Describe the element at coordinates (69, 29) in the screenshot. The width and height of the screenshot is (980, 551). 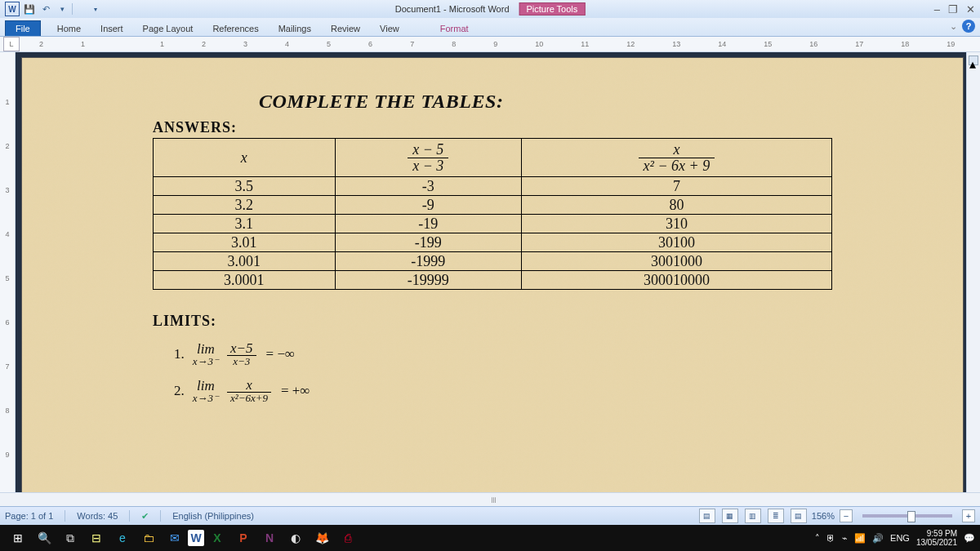
I see `tab-home: Home` at that location.